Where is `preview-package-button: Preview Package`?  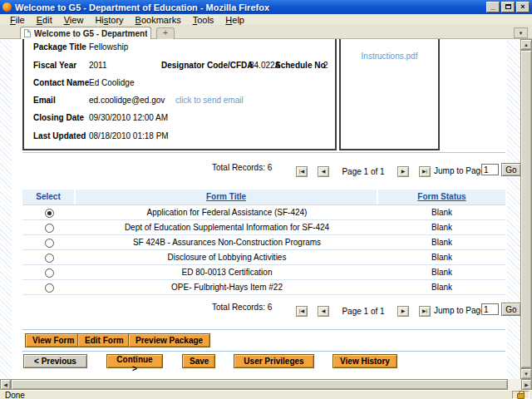 preview-package-button: Preview Package is located at coordinates (170, 341).